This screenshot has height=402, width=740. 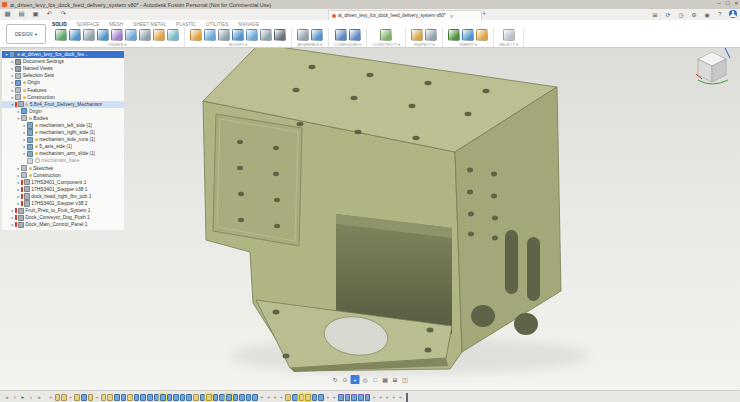 What do you see at coordinates (238, 44) in the screenshot?
I see `ribbon-group-label: MODIFY ▾` at bounding box center [238, 44].